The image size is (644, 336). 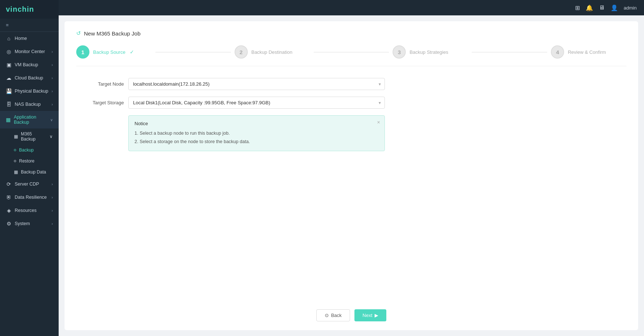 I want to click on step-3-number: 3, so click(x=399, y=52).